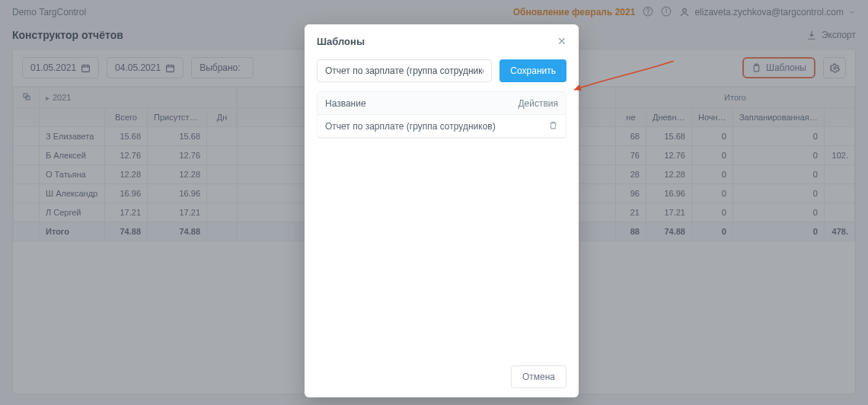 The image size is (868, 405). Describe the element at coordinates (533, 71) in the screenshot. I see `save-button: Сохранить` at that location.